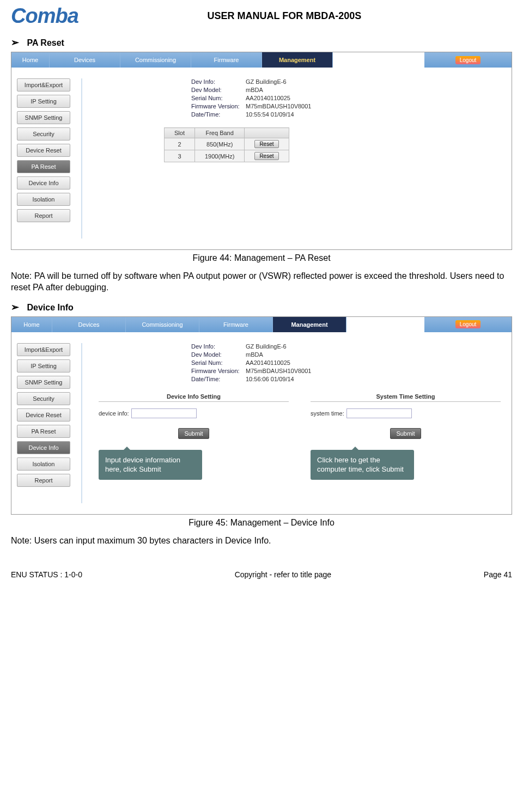 Image resolution: width=523 pixels, height=812 pixels. I want to click on th-freq: Freq Band, so click(219, 133).